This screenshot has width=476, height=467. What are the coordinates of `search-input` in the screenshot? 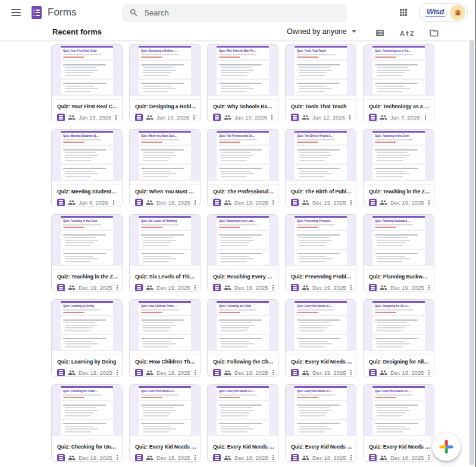 It's located at (242, 13).